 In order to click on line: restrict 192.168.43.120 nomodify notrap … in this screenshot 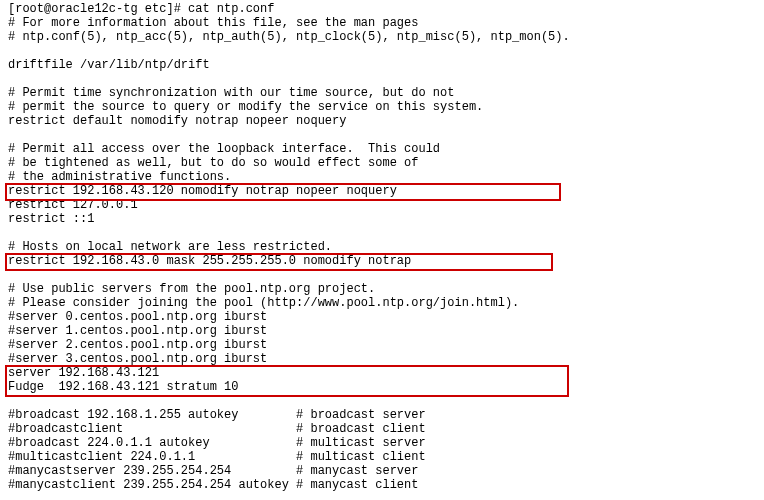, I will do `click(202, 191)`.